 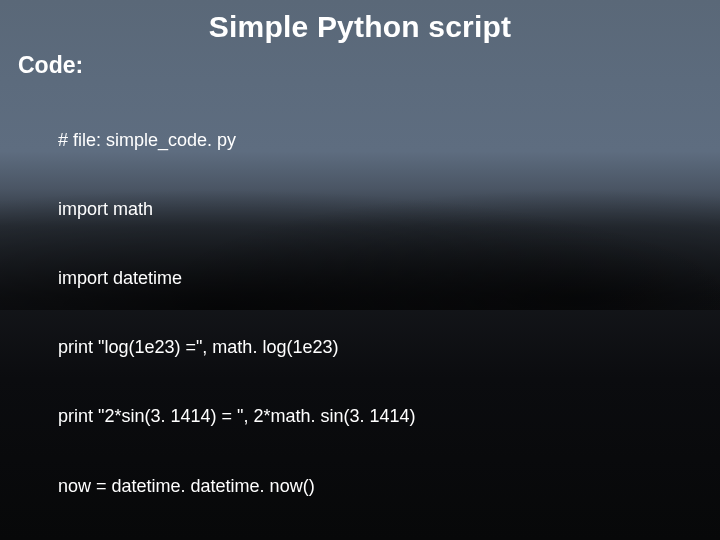 I want to click on code-line: print "2*sin(3. 1414) = ", 2*math. sin(3…, so click(x=380, y=416).